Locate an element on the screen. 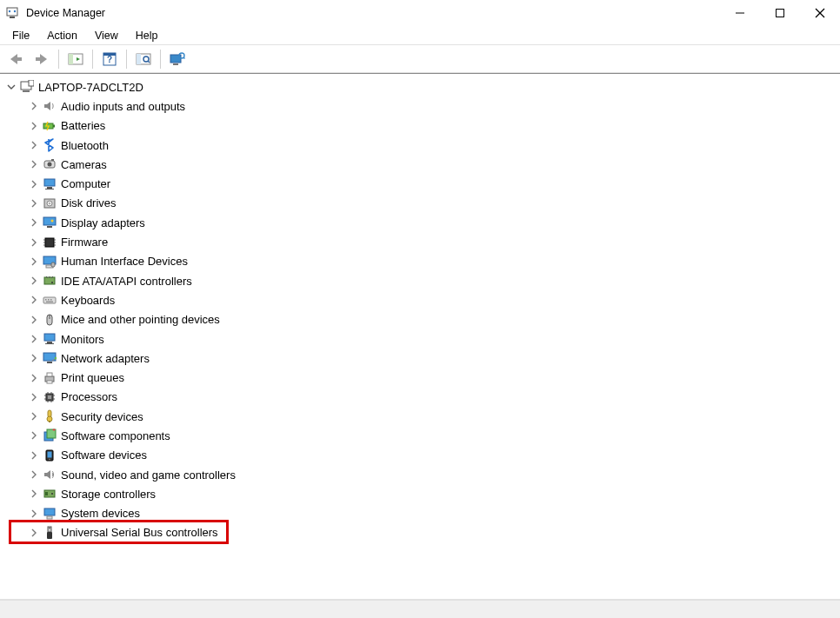 The width and height of the screenshot is (840, 618). menu-help: Help is located at coordinates (147, 36).